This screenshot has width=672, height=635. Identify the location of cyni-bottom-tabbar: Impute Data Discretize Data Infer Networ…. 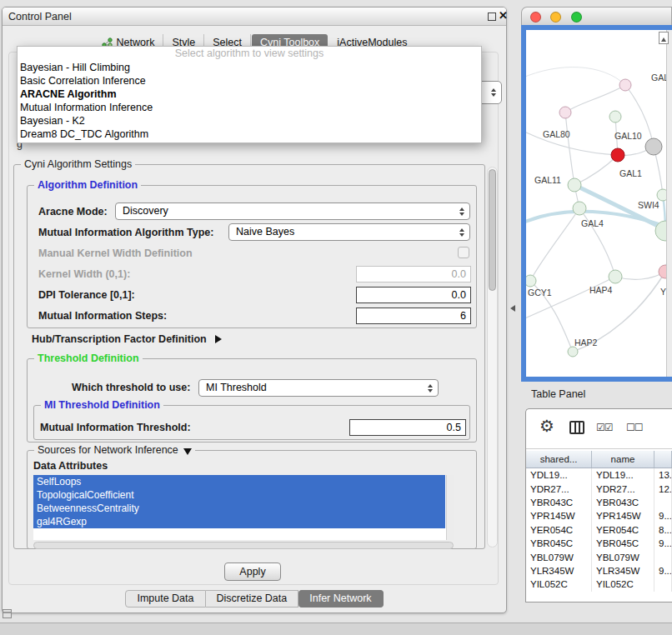
(254, 598).